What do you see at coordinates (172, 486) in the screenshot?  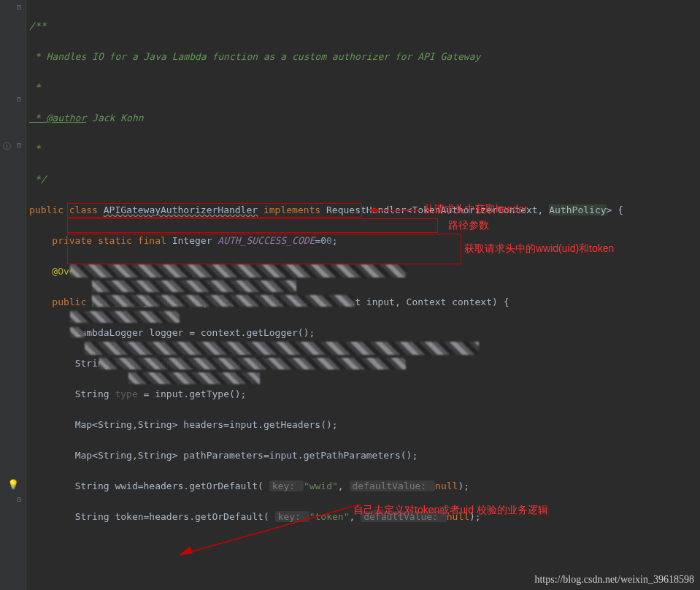 I see `code-wwid-a: String wwid=headers.getOrDefault(` at bounding box center [172, 486].